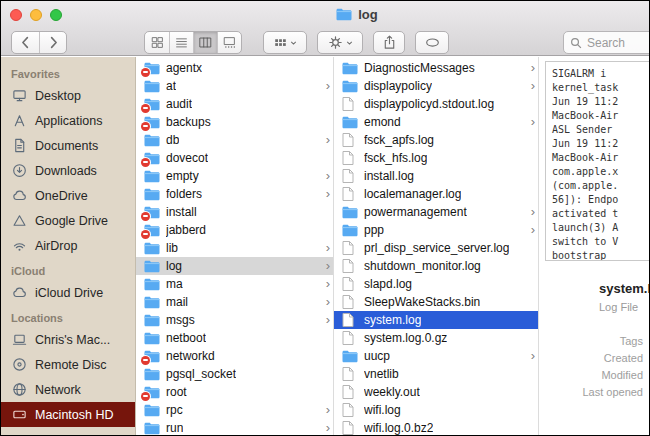 Image resolution: width=650 pixels, height=436 pixels. Describe the element at coordinates (71, 365) in the screenshot. I see `sidebar-item-label: Remote Disc` at that location.